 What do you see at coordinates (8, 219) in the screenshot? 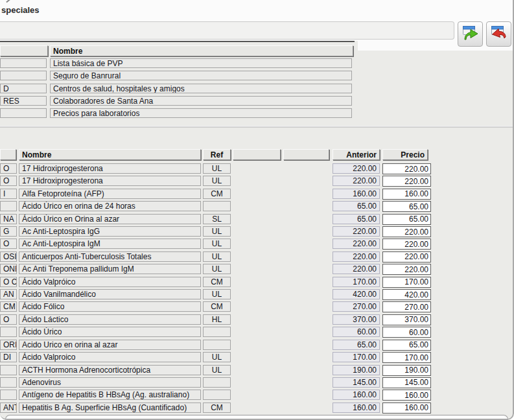
I see `item-code-cell: NA` at bounding box center [8, 219].